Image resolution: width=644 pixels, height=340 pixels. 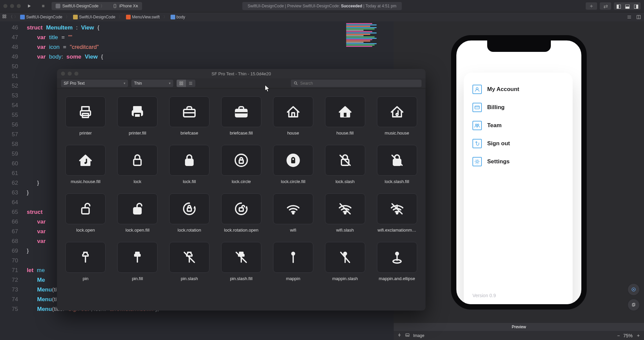 What do you see at coordinates (293, 116) in the screenshot?
I see `symbol-item: house` at bounding box center [293, 116].